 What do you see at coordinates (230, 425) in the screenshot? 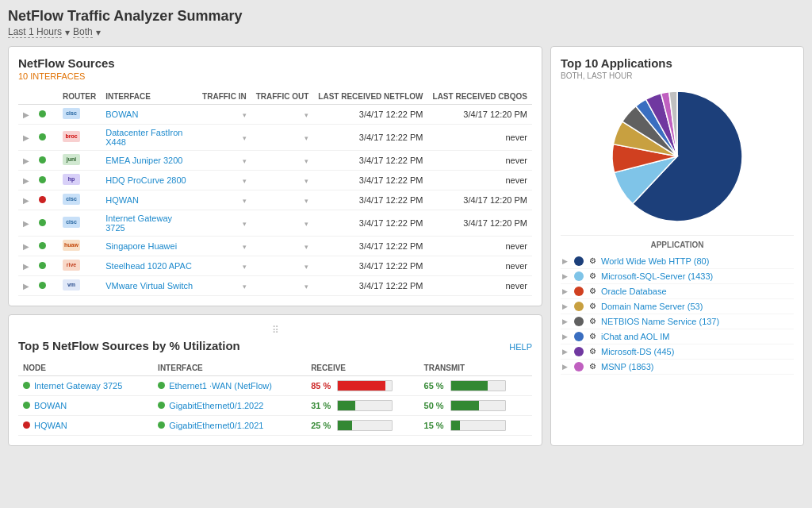
I see `util-interface: GigabitEthernet0/1.2021` at bounding box center [230, 425].